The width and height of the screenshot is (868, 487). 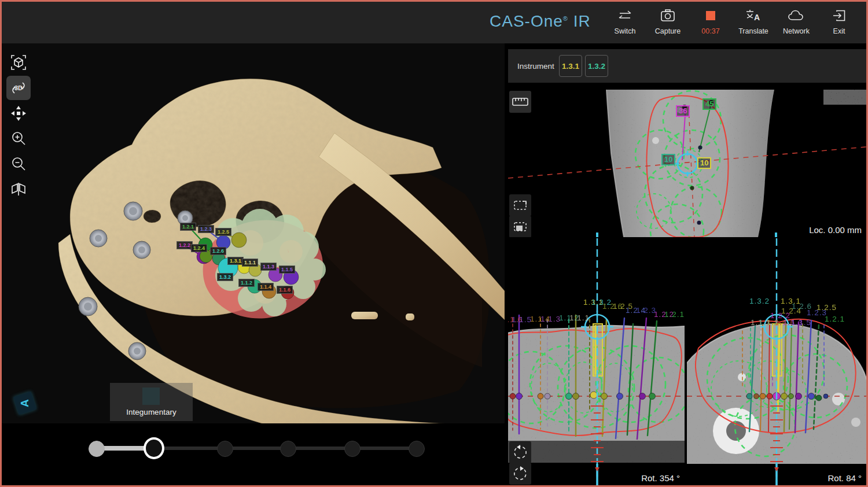 I want to click on structure-tooltip: Integumentary, so click(x=152, y=402).